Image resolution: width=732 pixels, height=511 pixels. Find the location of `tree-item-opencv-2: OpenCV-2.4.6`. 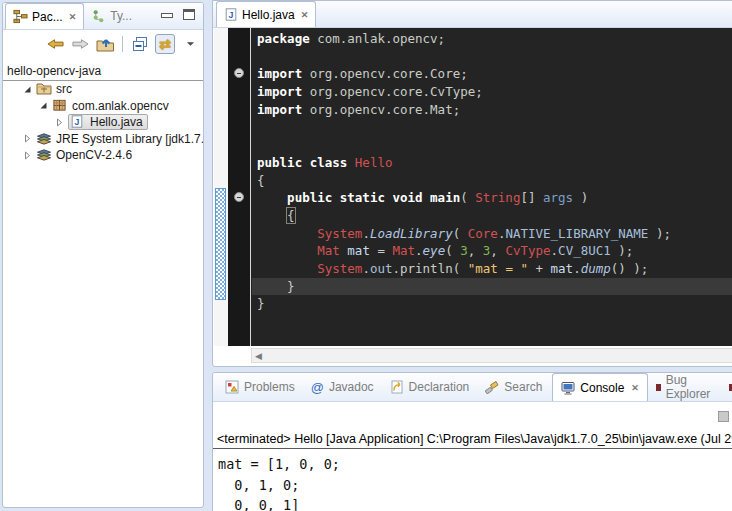

tree-item-opencv-2: OpenCV-2.4.6 is located at coordinates (103, 156).